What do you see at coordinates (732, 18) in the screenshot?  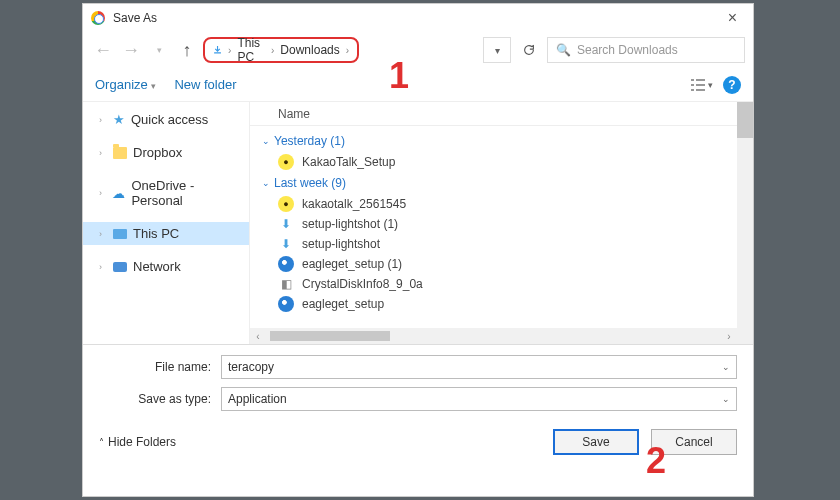 I see `close-button: ×` at bounding box center [732, 18].